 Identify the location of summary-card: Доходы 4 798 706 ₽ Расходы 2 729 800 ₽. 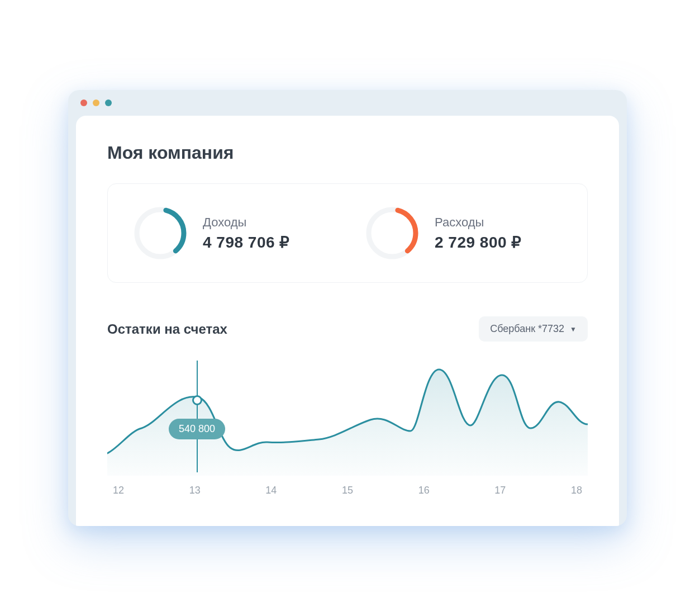
(348, 233).